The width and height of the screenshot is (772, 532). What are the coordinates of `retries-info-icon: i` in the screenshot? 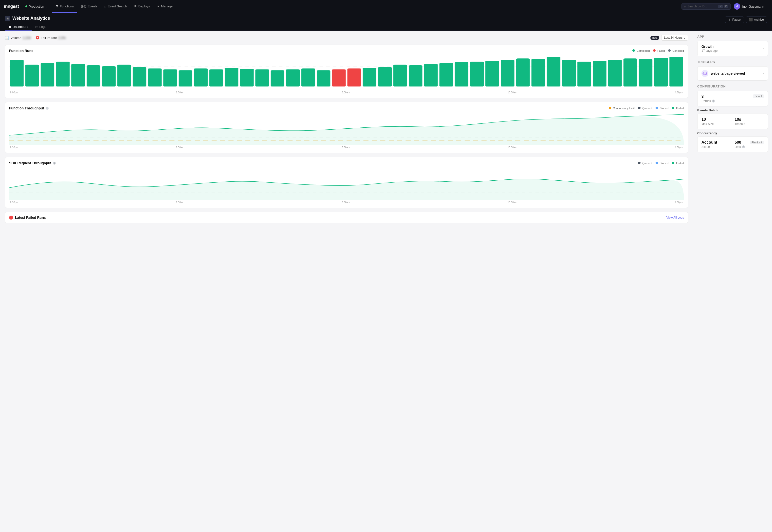 It's located at (713, 101).